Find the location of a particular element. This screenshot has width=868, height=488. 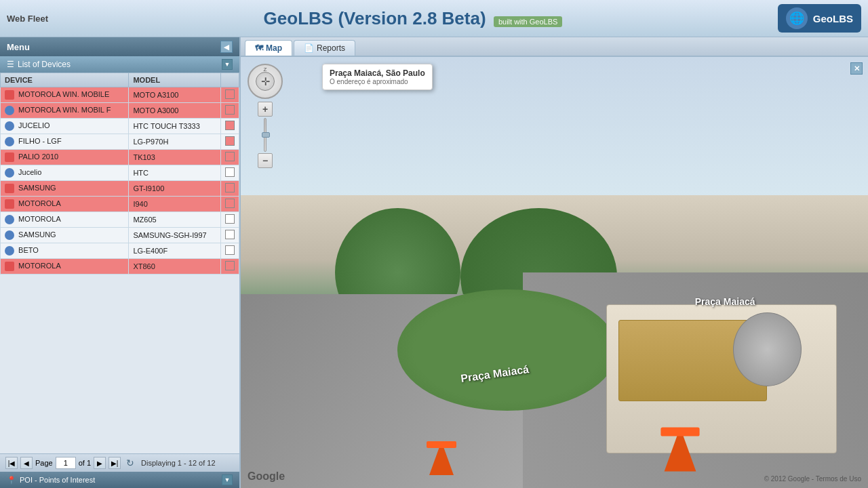

zoom-out-button: − is located at coordinates (265, 161).